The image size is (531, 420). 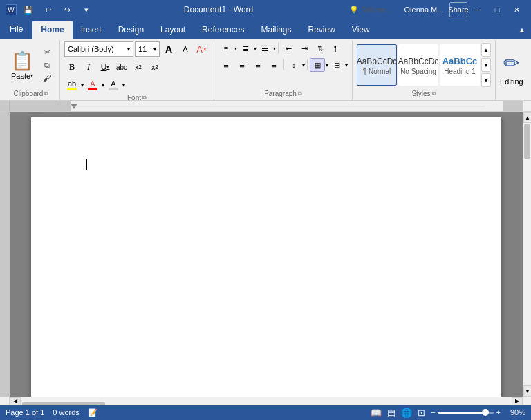 What do you see at coordinates (336, 48) in the screenshot?
I see `show-hide-button: ¶` at bounding box center [336, 48].